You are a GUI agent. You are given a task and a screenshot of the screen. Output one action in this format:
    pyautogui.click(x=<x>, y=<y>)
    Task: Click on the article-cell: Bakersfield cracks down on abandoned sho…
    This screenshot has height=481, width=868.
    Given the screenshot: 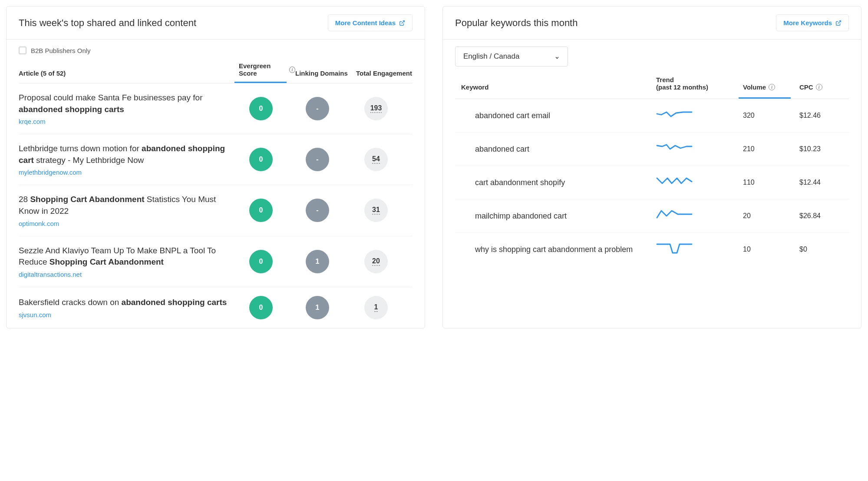 What is the action you would take?
    pyautogui.click(x=129, y=308)
    